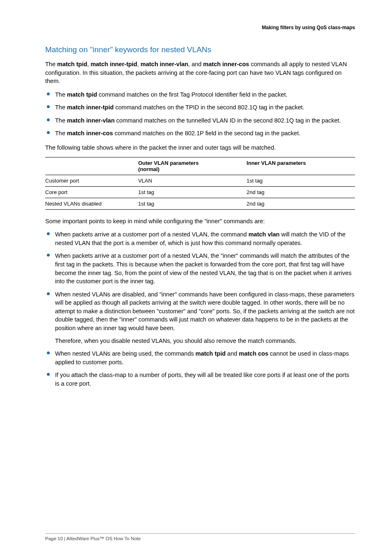 The height and width of the screenshot is (555, 392). Describe the element at coordinates (92, 192) in the screenshot. I see `cell: Core port` at that location.